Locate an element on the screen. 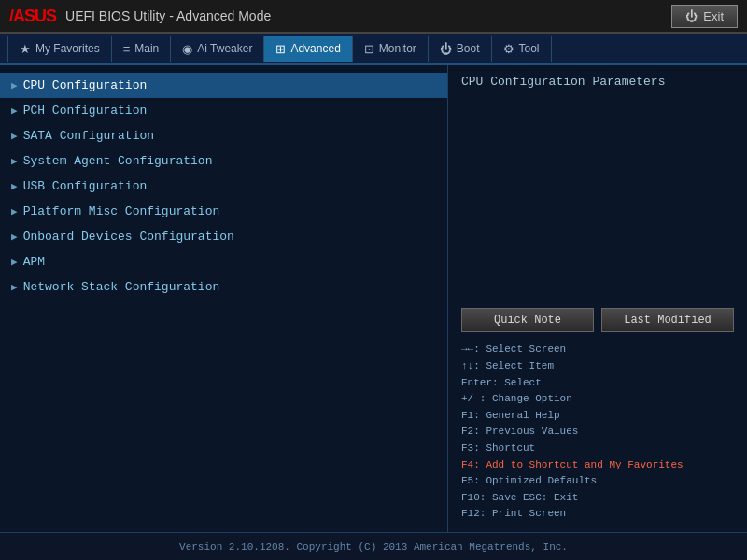 The image size is (747, 560). shortcut-item: F5: Optimized Defaults is located at coordinates (598, 482).